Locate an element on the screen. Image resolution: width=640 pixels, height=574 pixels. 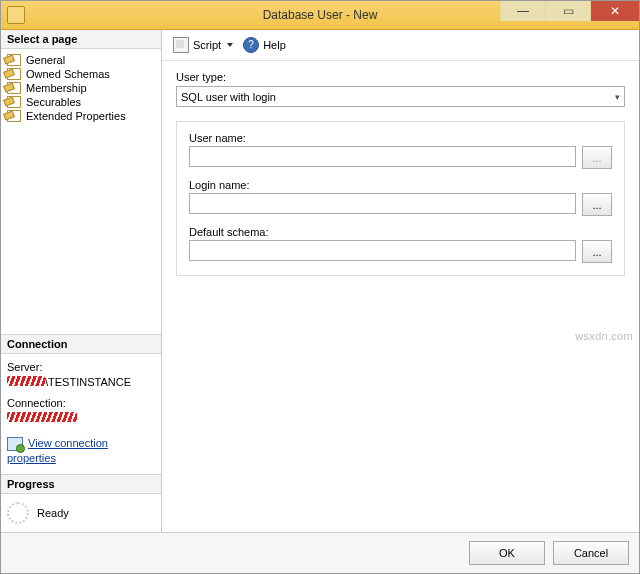
sidebar-item-securables: Securables is located at coordinates (82, 102).